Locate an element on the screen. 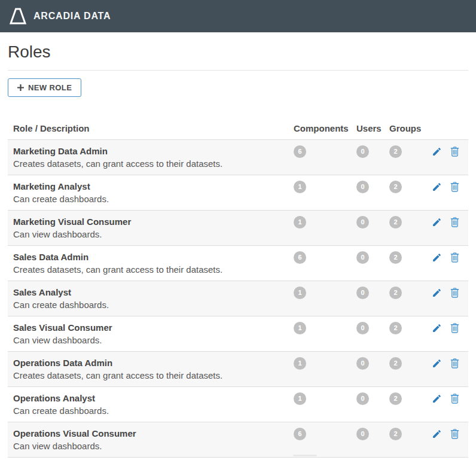 This screenshot has width=476, height=466. role-cell: Sales Data Admin Creates datasets, can g… is located at coordinates (153, 263).